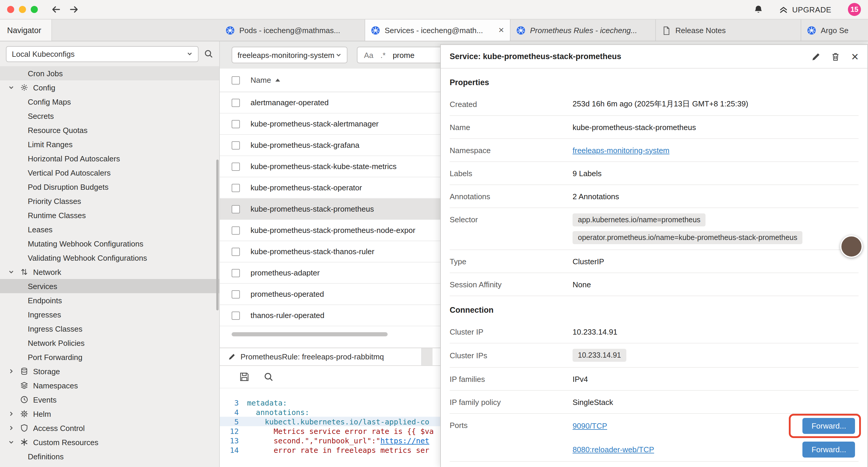 The width and height of the screenshot is (868, 467). Describe the element at coordinates (323, 167) in the screenshot. I see `service-name: kube-prometheus-stack-kube-state-metrics` at that location.